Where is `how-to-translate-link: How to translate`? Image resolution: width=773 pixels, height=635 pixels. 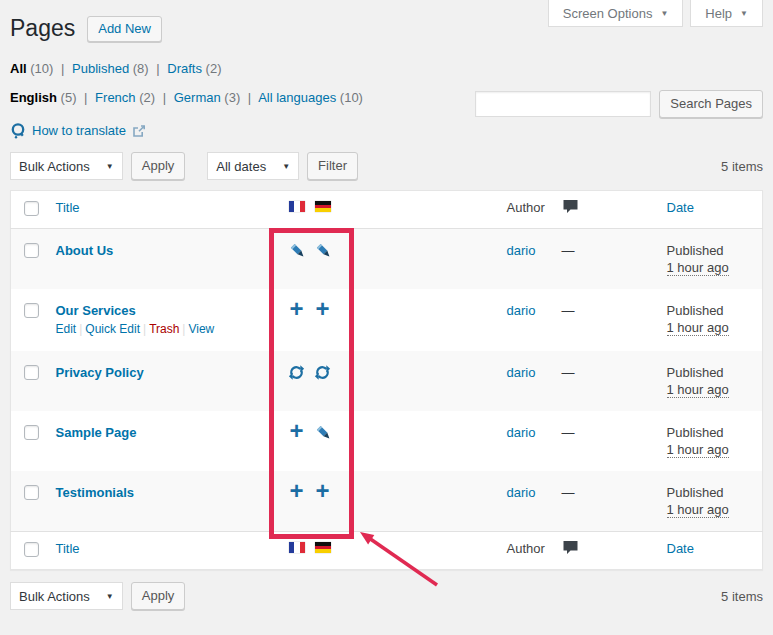 how-to-translate-link: How to translate is located at coordinates (79, 130).